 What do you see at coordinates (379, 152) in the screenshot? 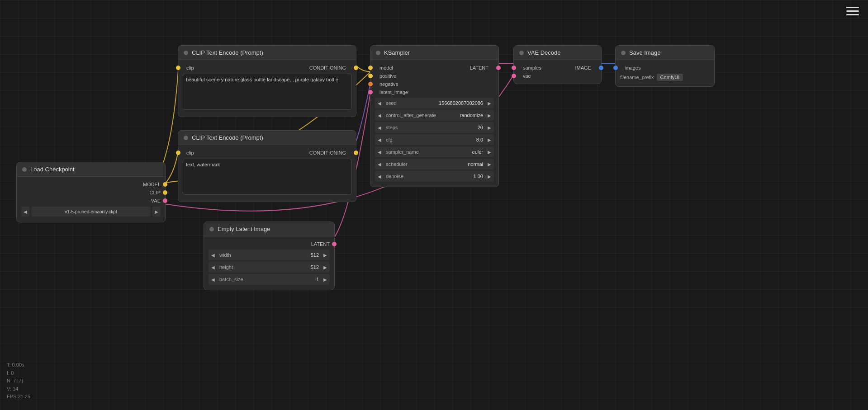
I see `sampler-prev-btn: ◀` at bounding box center [379, 152].